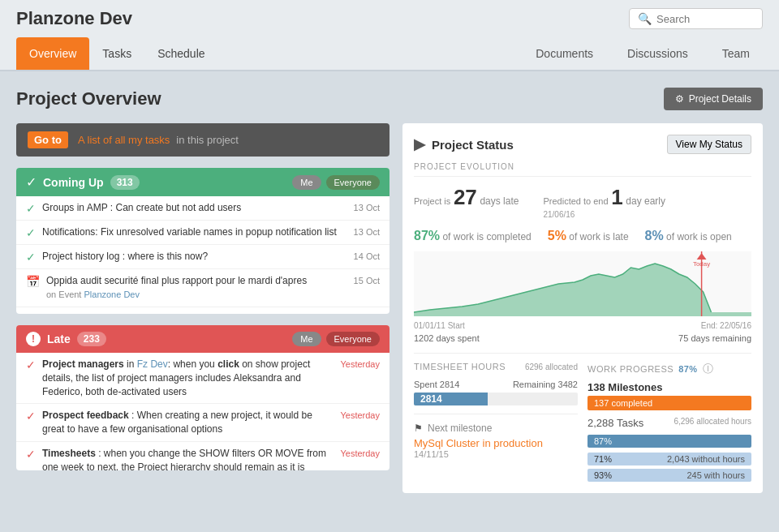 The image size is (779, 532). I want to click on timesheet-bar-inner: 2814, so click(451, 399).